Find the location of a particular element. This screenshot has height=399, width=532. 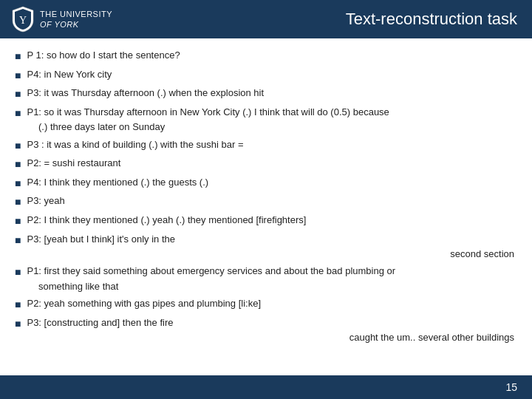

list-item: ■ P2: I think they mentioned (.) yeah (.… is located at coordinates (266, 222).